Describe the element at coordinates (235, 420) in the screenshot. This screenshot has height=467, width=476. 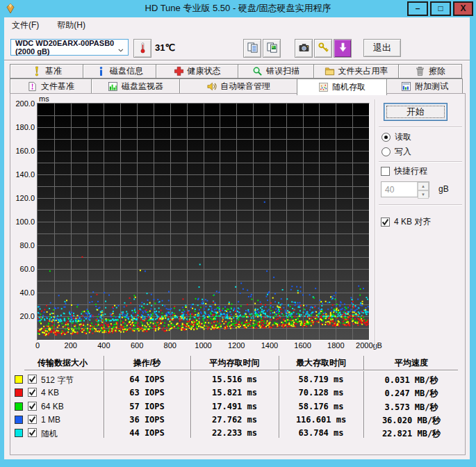
I see `stat-avg-access-time: 27.762 ms` at that location.